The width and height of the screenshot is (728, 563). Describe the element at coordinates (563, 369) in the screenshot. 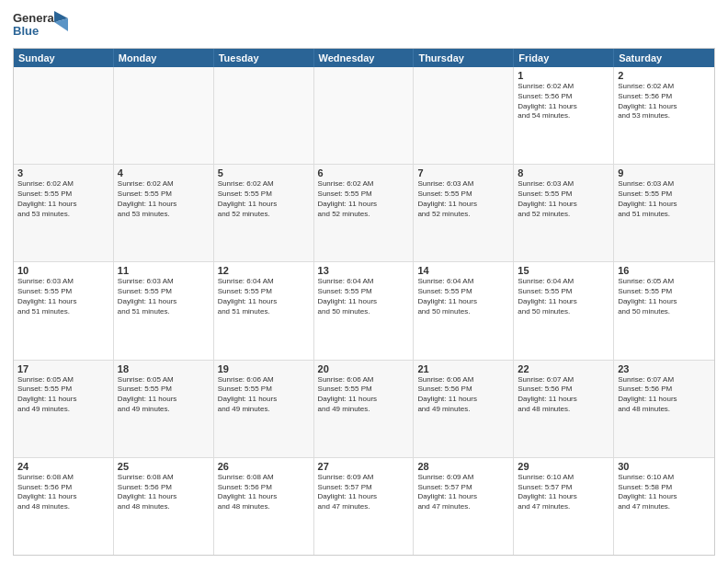

I see `day-number: 22` at that location.